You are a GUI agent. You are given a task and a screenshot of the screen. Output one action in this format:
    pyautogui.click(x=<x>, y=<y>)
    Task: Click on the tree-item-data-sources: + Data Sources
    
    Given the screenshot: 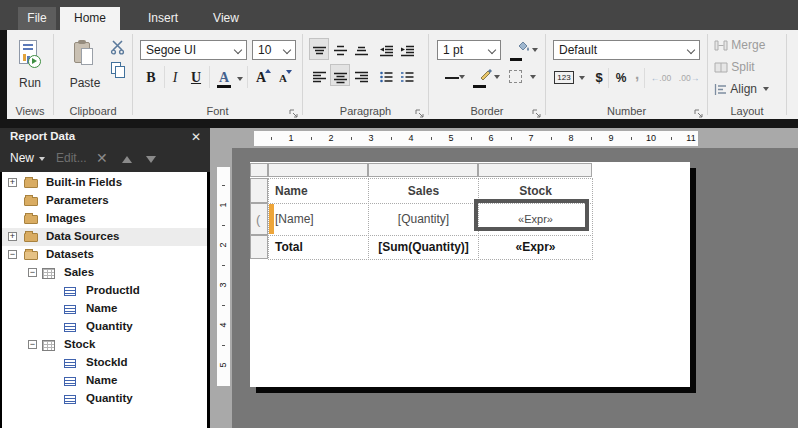 What is the action you would take?
    pyautogui.click(x=104, y=237)
    